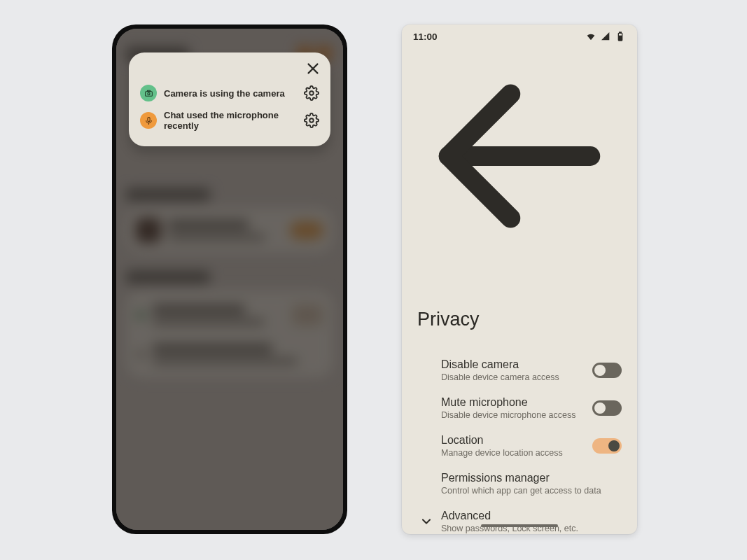 The width and height of the screenshot is (747, 560). Describe the element at coordinates (519, 370) in the screenshot. I see `setting-disable-camera: Disable camera Disable device camera acc…` at that location.